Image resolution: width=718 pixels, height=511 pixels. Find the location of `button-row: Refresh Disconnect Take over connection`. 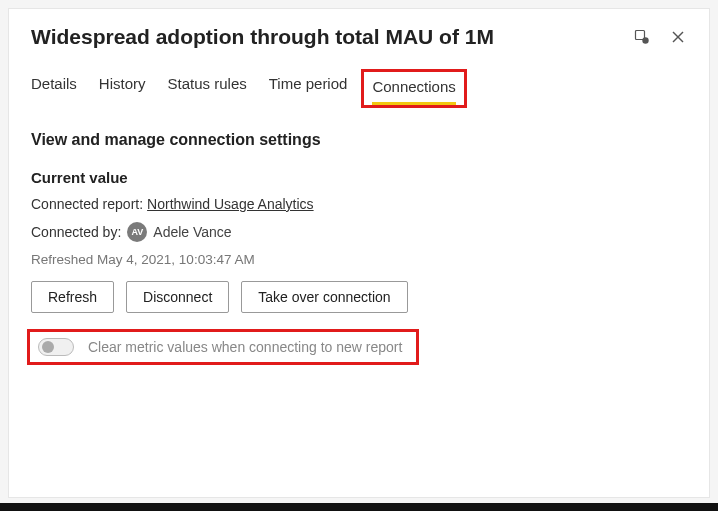

button-row: Refresh Disconnect Take over connection is located at coordinates (359, 297).